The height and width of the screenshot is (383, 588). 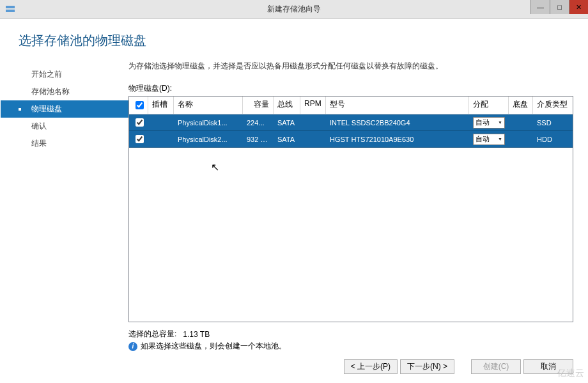 What do you see at coordinates (351, 66) in the screenshot?
I see `instruction-text: 为存储池选择物理磁盘，并选择是否应以热备用磁盘形式分配任何磁盘以替换有故障的磁盘…` at bounding box center [351, 66].